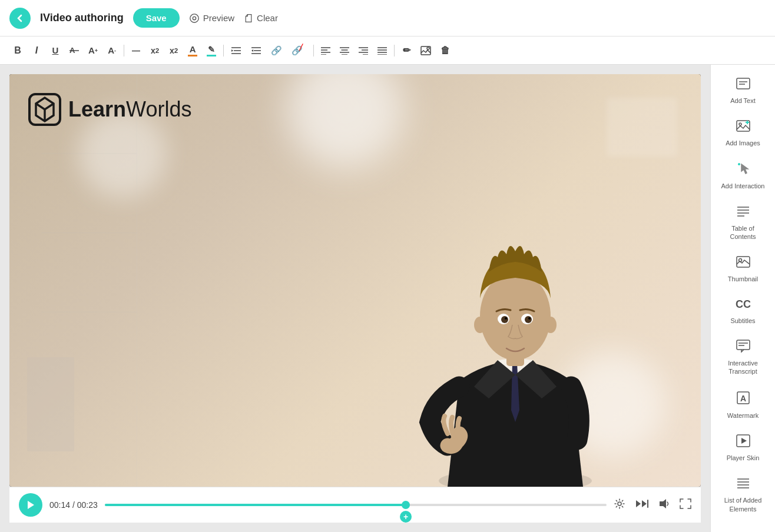 The height and width of the screenshot is (532, 775). What do you see at coordinates (110, 109) in the screenshot?
I see `logo-area: LearnWorlds` at bounding box center [110, 109].